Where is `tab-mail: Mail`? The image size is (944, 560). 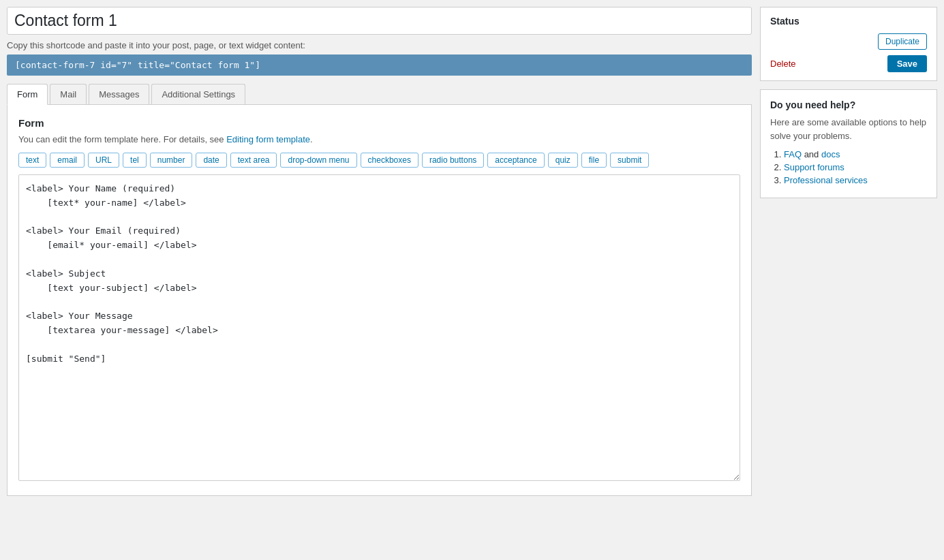 tab-mail: Mail is located at coordinates (68, 94).